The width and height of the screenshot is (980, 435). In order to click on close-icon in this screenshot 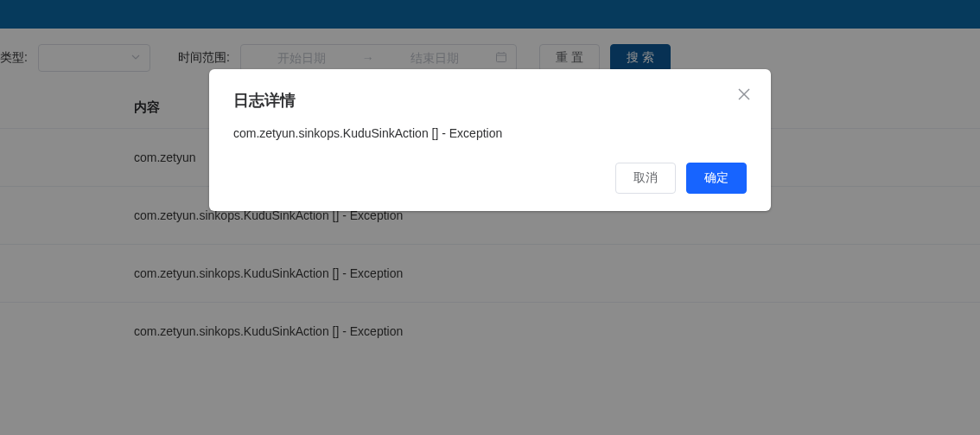, I will do `click(744, 96)`.